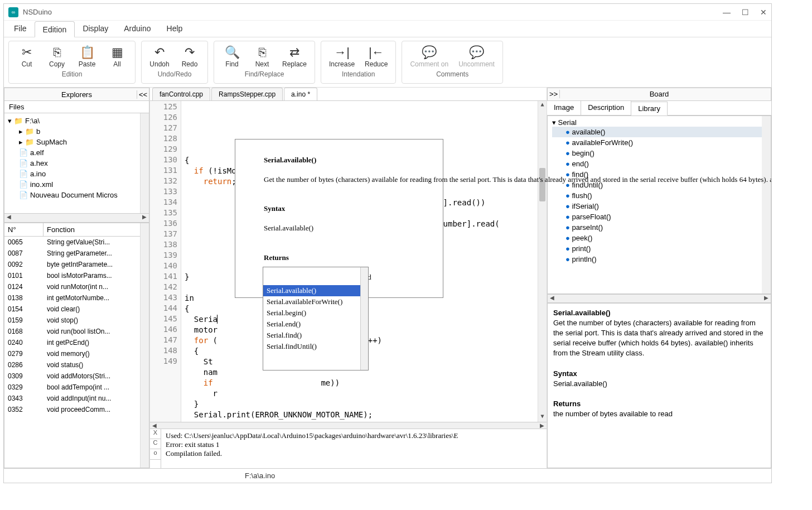 The image size is (812, 510). I want to click on autocomplete-item: Serial.findUntil(), so click(316, 347).